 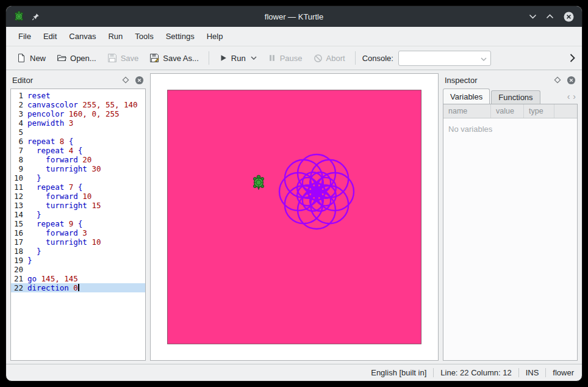 I want to click on code-line-8: 8 forward 20, so click(x=78, y=160).